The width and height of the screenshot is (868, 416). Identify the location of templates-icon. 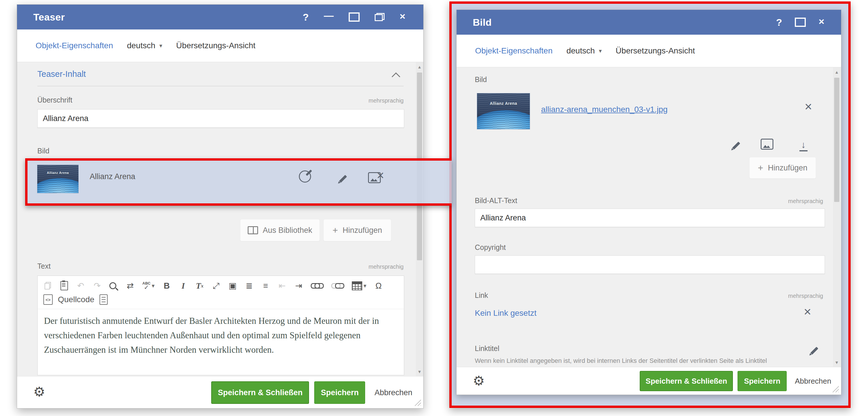
(103, 300).